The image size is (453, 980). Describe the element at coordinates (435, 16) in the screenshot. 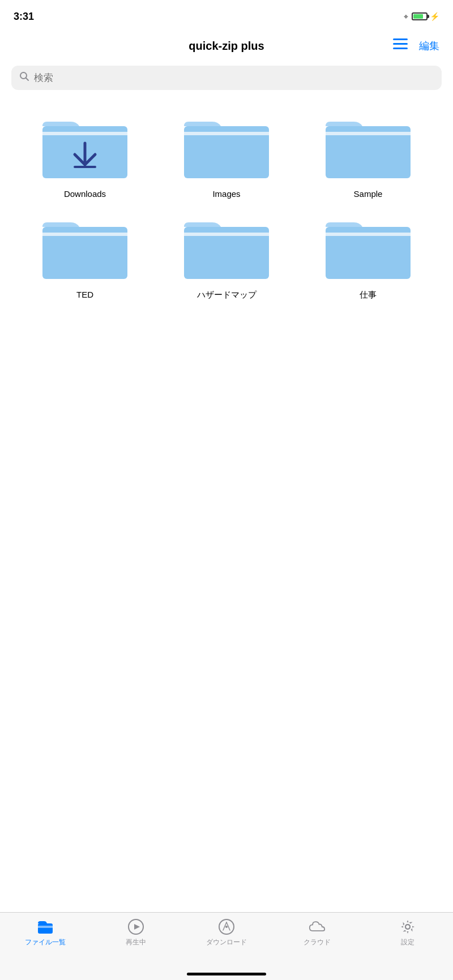

I see `bolt-icon: ⚡` at that location.